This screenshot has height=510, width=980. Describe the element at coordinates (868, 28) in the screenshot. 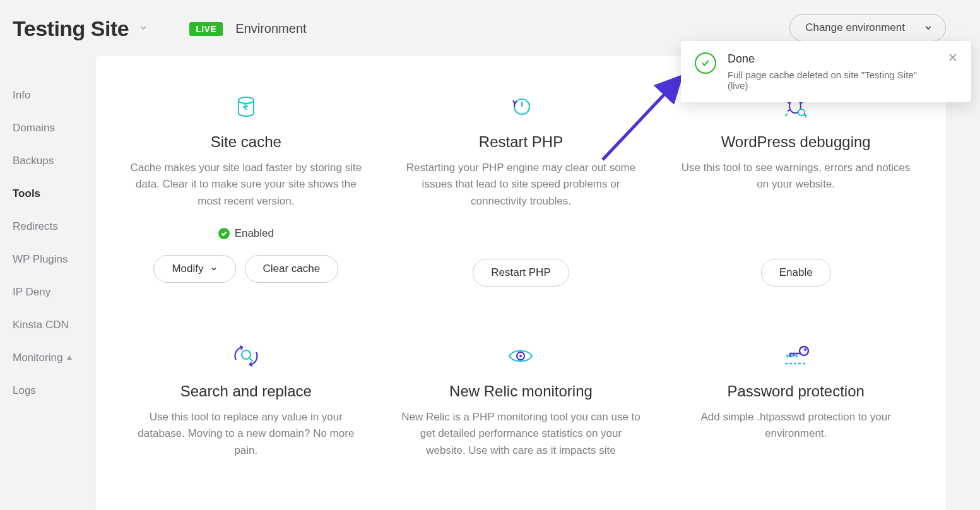

I see `change-environment-button: Change environment` at that location.